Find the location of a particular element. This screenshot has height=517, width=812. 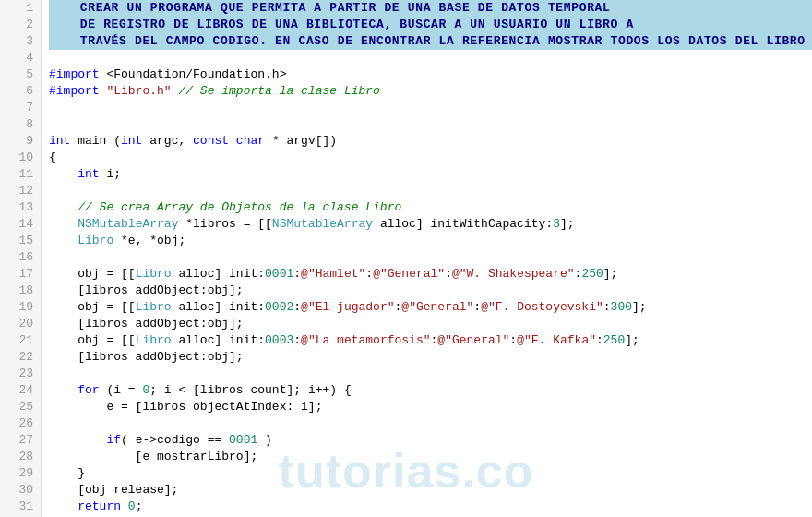

line-number: 9 is located at coordinates (17, 141).